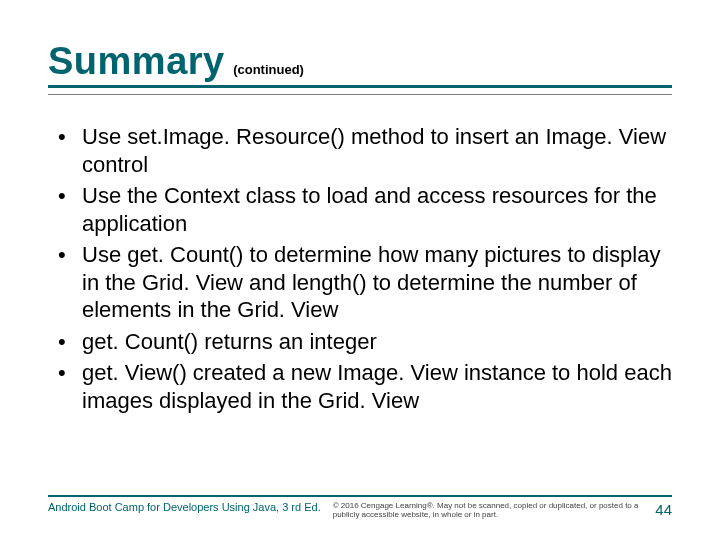 The width and height of the screenshot is (720, 540). I want to click on list-item: Use the Context class to load and access…, so click(362, 210).